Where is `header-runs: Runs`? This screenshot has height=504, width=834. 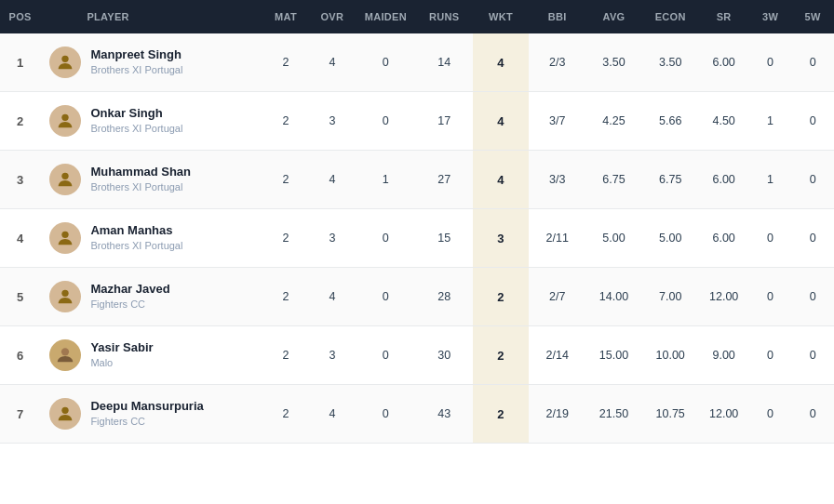 header-runs: Runs is located at coordinates (445, 17).